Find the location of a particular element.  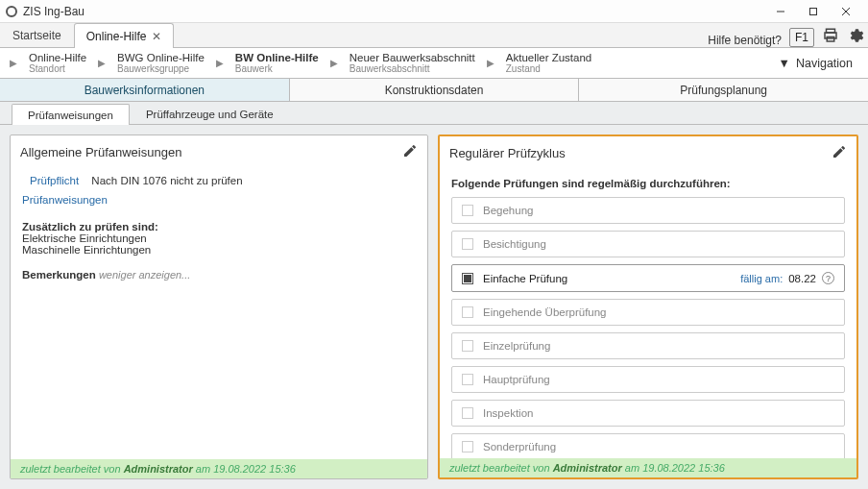

breadcrumb-item-current: BW Online-HilfeBauwerk is located at coordinates (277, 63).